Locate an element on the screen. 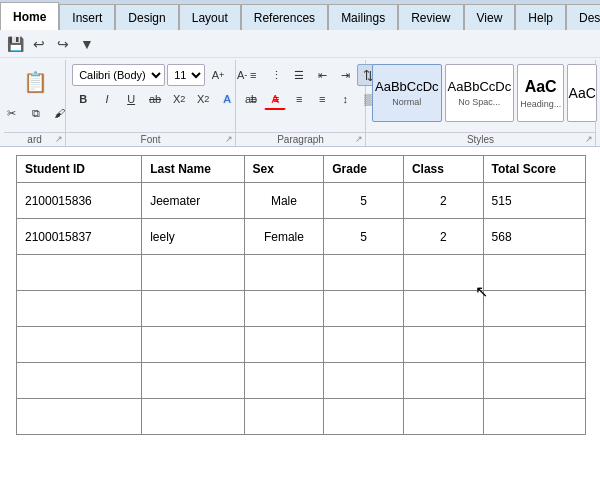  bold-button: B is located at coordinates (83, 99).